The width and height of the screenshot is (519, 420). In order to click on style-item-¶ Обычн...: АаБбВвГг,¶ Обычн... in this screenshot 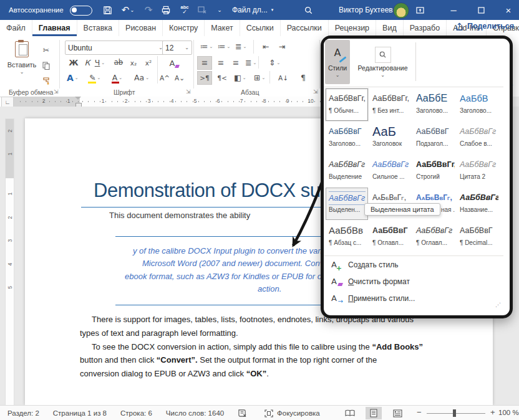, I will do `click(347, 105)`.